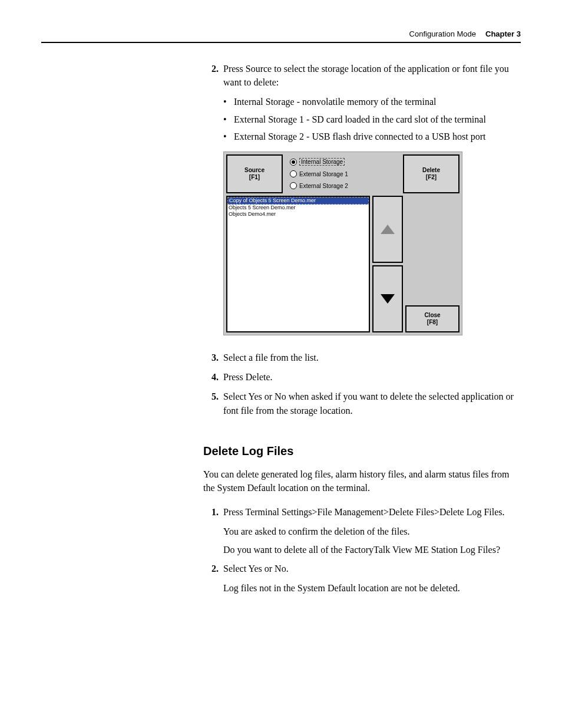 The width and height of the screenshot is (562, 728). What do you see at coordinates (431, 170) in the screenshot?
I see `delete-button-label: Delete` at bounding box center [431, 170].